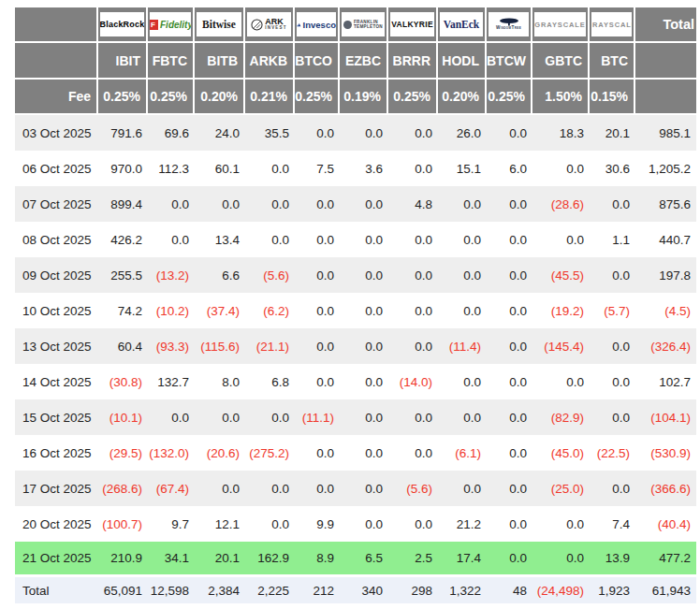  Describe the element at coordinates (509, 590) in the screenshot. I see `total-value-cell: 48` at that location.